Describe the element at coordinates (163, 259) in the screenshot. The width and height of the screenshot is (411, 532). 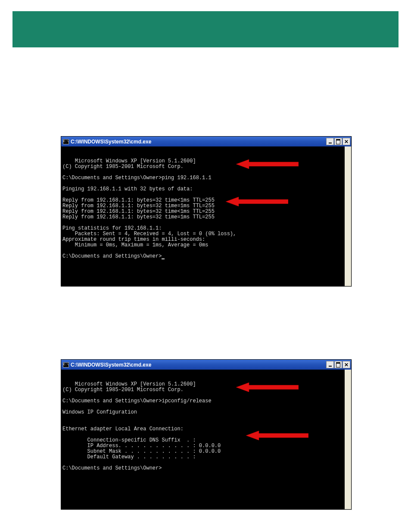
I see `cursor` at that location.